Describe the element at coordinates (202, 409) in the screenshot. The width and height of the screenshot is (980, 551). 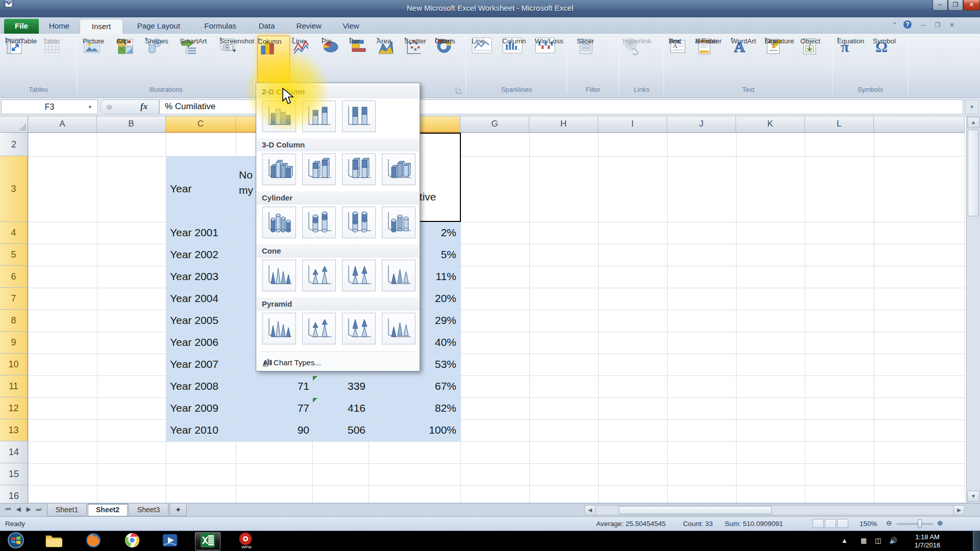
I see `cell-C12: Year 2009` at that location.